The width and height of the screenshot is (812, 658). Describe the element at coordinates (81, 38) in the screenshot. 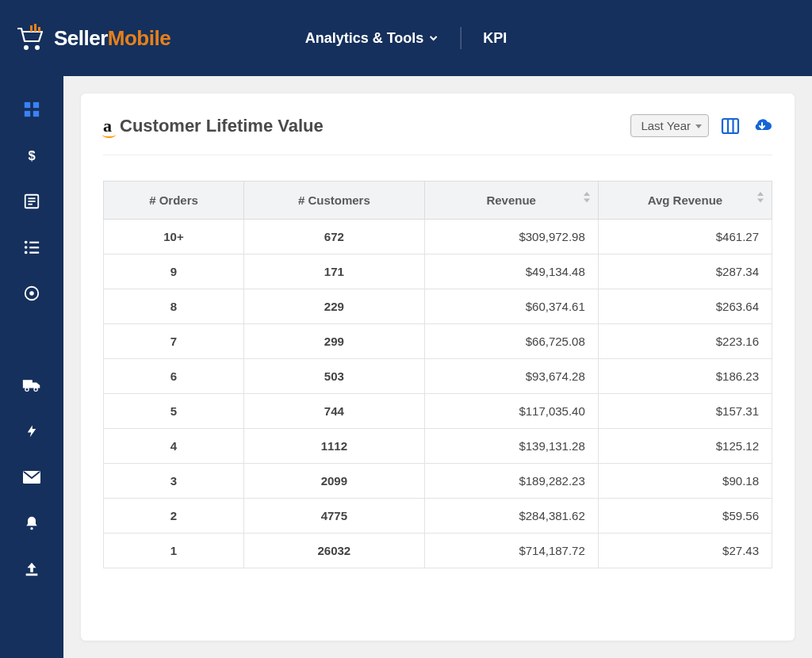

I see `brand-first: Seller` at that location.